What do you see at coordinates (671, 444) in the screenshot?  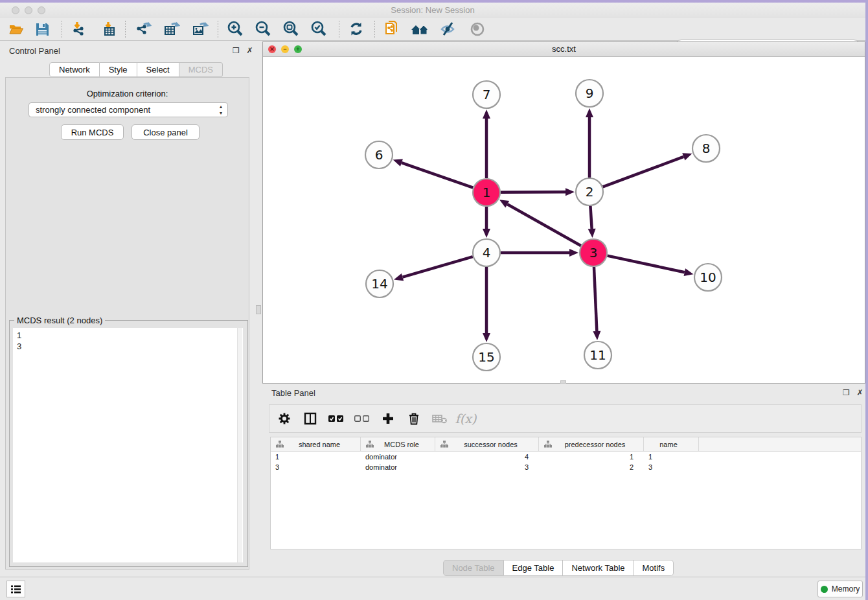 I see `column-header-label: name` at bounding box center [671, 444].